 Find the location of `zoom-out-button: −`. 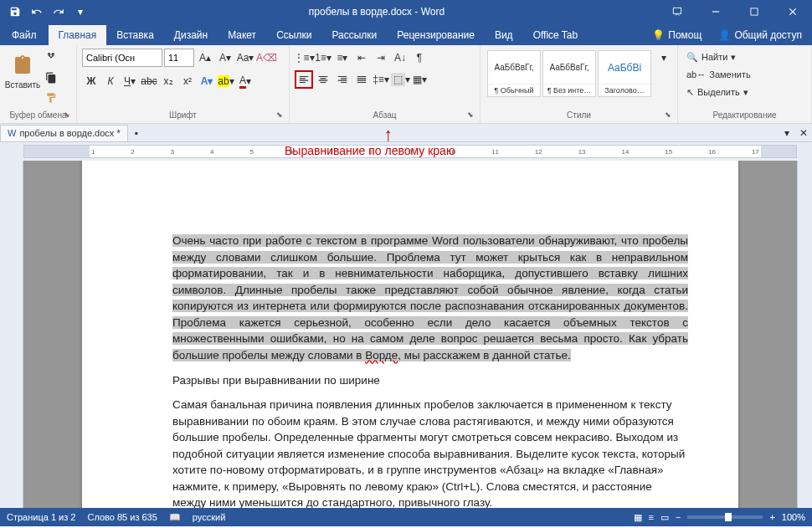

zoom-out-button: − is located at coordinates (678, 517).